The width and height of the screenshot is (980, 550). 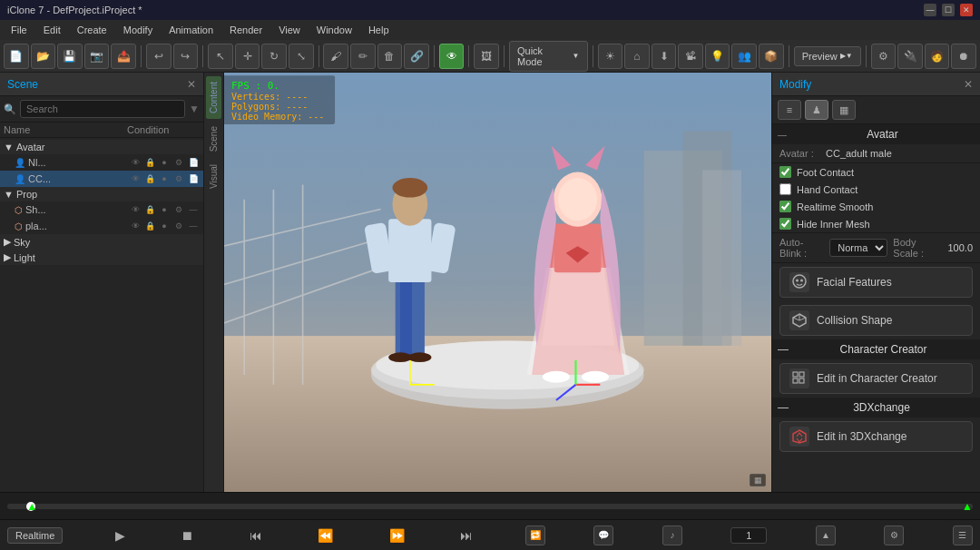 What do you see at coordinates (135, 226) in the screenshot?
I see `prop-eye-2: 👁` at bounding box center [135, 226].